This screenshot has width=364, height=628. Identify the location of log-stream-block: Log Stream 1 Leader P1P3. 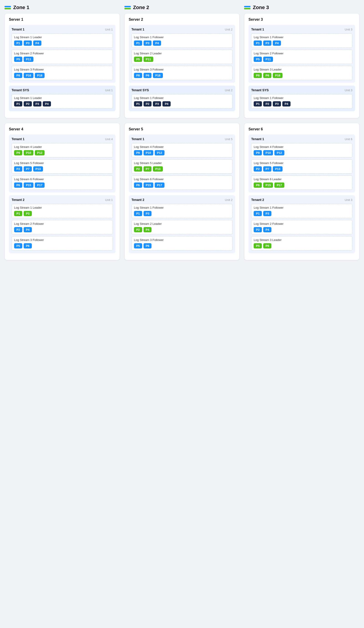
(62, 211).